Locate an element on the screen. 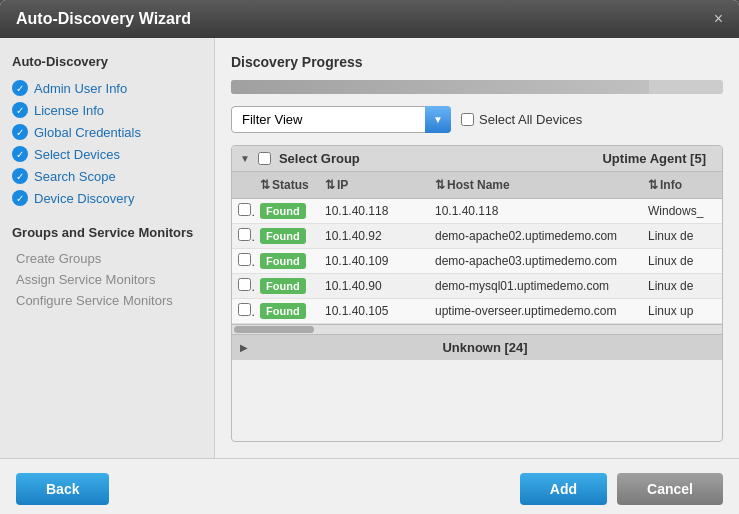 Image resolution: width=739 pixels, height=514 pixels. sidebar-label-select-devices: Select Devices is located at coordinates (77, 154).